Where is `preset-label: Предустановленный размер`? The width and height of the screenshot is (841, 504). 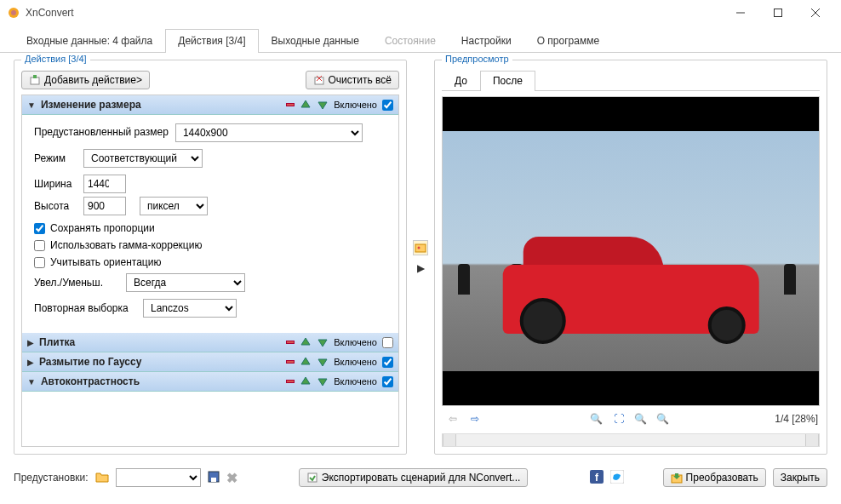
preset-label: Предустановленный размер is located at coordinates (101, 133).